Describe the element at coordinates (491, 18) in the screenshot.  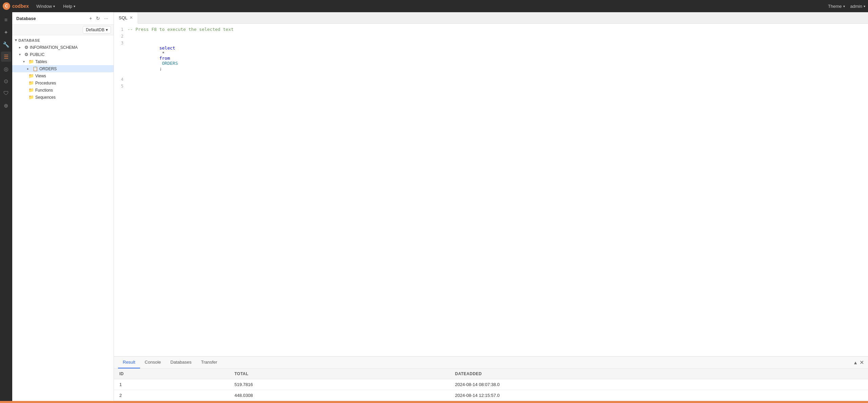
I see `tab-bar: SQL ✕` at that location.